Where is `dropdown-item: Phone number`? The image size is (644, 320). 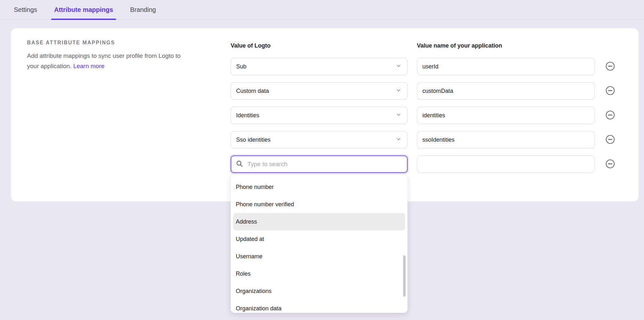
dropdown-item: Phone number is located at coordinates (319, 187).